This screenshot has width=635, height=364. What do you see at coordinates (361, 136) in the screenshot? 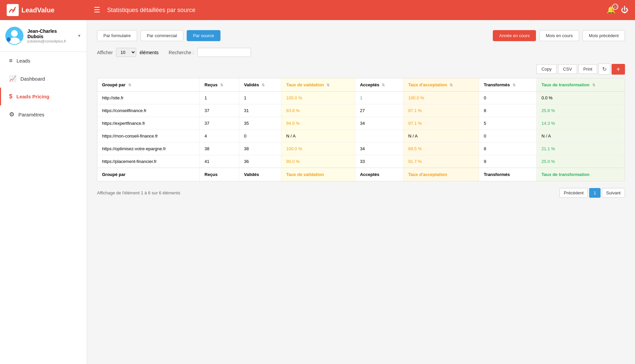
I see `table-row: https://mon-conseil-finance.fr 4 0 N / A…` at bounding box center [361, 136].